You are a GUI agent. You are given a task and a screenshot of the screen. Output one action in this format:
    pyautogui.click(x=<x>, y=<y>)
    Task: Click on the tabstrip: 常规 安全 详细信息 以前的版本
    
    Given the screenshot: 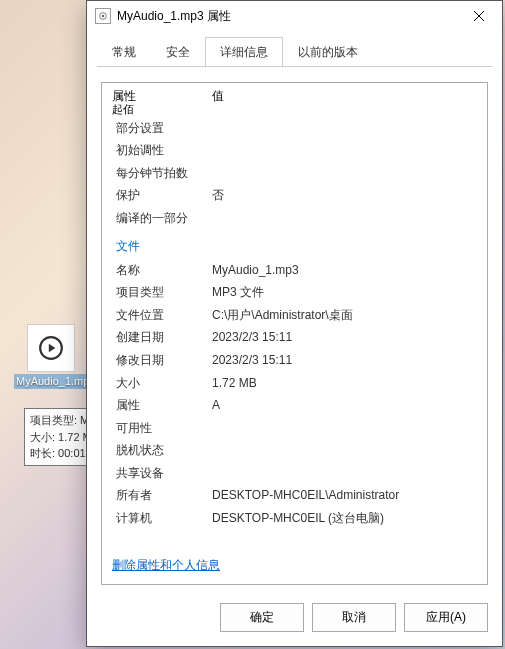 What is the action you would take?
    pyautogui.click(x=294, y=50)
    